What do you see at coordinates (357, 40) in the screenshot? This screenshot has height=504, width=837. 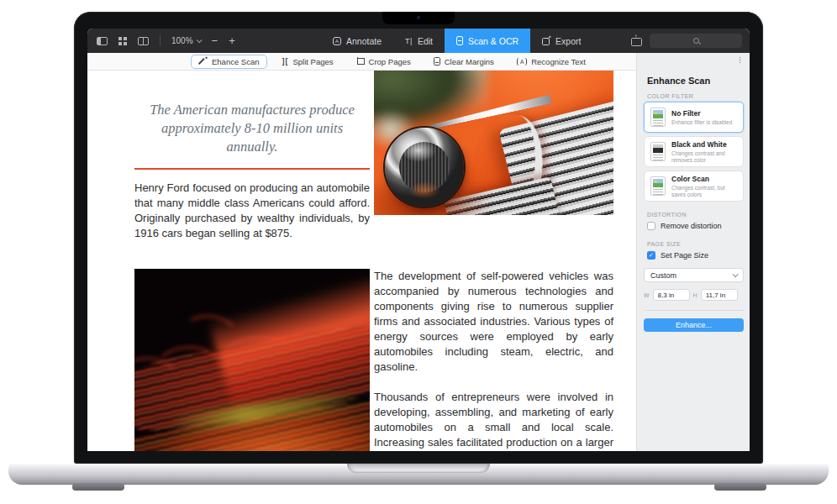 I see `tab-annotate: A Annotate` at bounding box center [357, 40].